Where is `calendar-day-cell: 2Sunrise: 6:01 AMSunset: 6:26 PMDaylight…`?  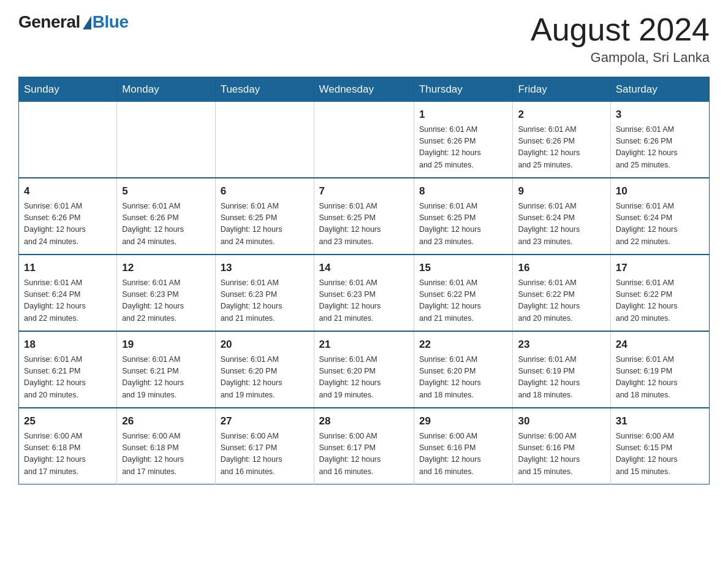
calendar-day-cell: 2Sunrise: 6:01 AMSunset: 6:26 PMDaylight… is located at coordinates (561, 140).